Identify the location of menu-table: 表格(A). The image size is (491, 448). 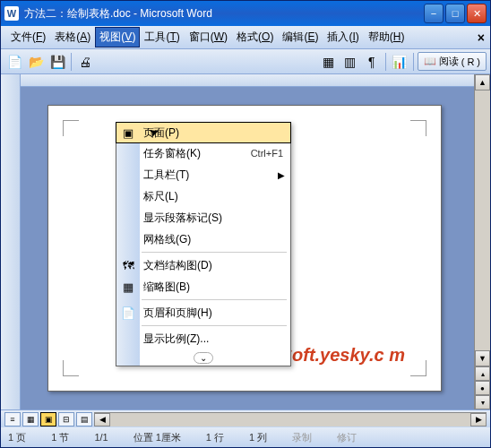
(73, 38).